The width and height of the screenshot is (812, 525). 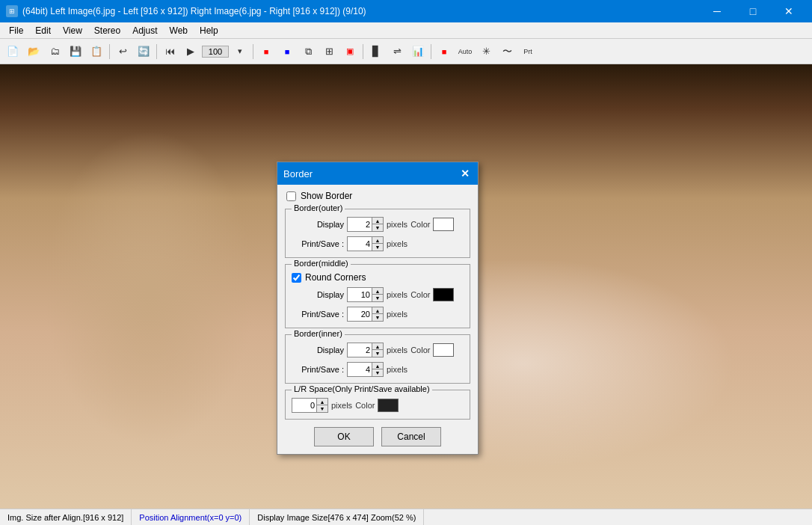 I want to click on inner-print-pixels: pixels, so click(x=397, y=369).